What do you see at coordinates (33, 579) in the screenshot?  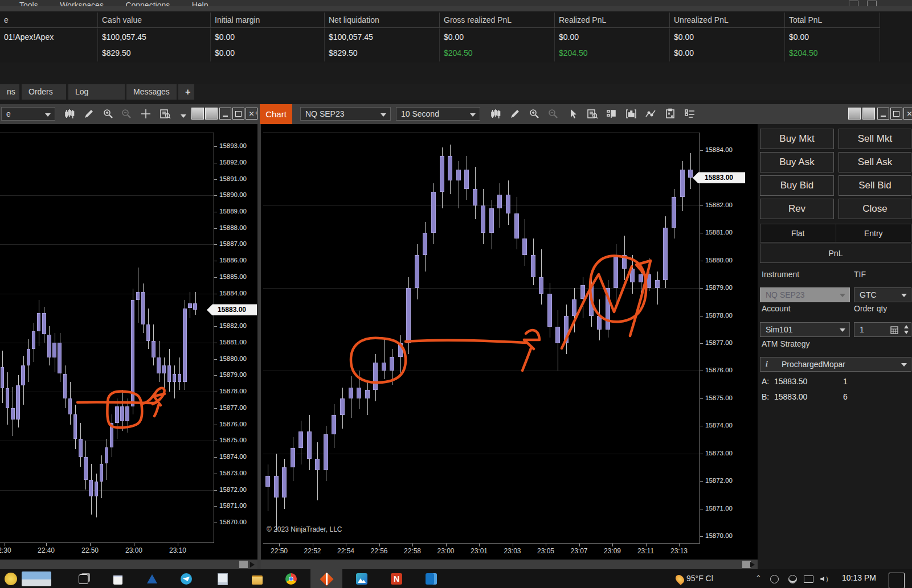 I see `weather-widget` at bounding box center [33, 579].